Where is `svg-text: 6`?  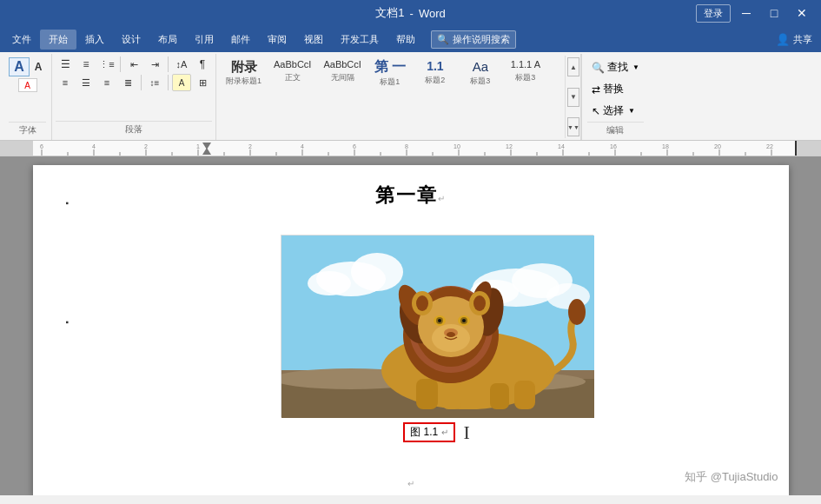
svg-text: 6 is located at coordinates (354, 146).